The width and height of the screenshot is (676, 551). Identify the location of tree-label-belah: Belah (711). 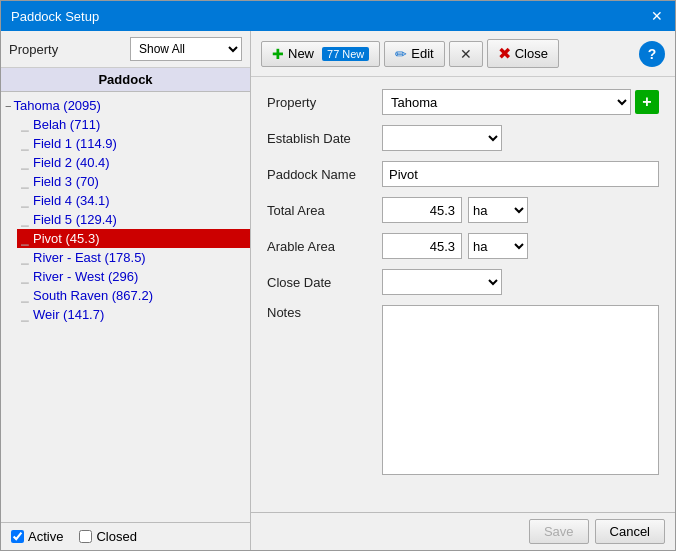
(66, 124).